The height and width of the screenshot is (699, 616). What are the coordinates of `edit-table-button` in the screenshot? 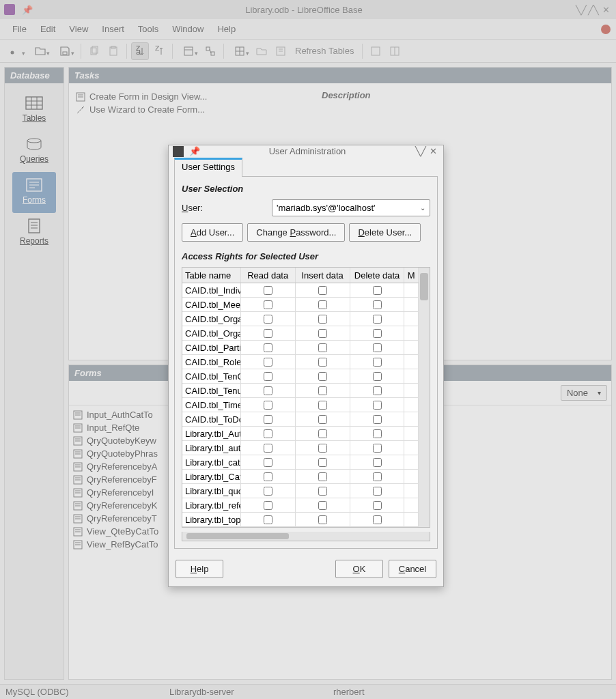 It's located at (281, 51).